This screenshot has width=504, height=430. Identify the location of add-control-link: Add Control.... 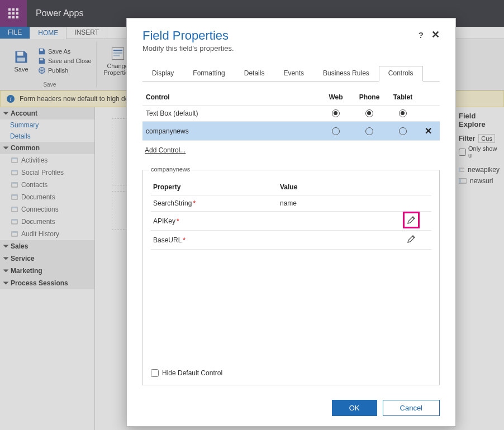
(291, 150).